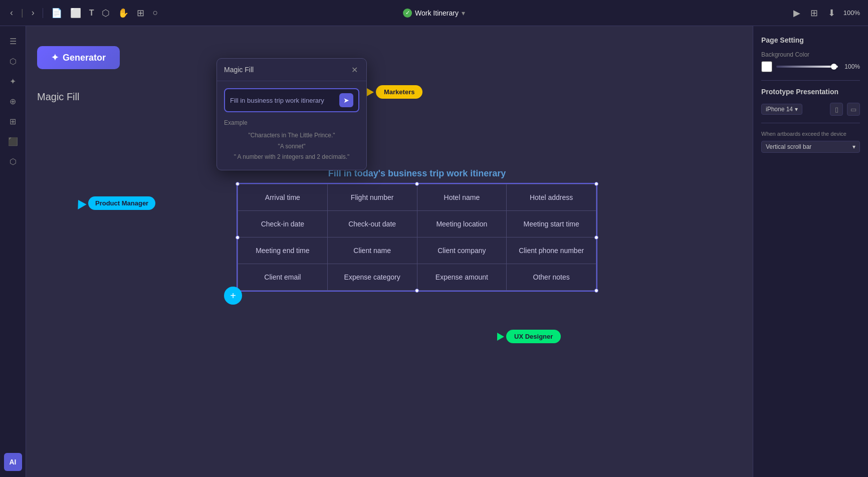 The image size is (868, 477). I want to click on cell-r1-c3: Meeting start time, so click(551, 224).